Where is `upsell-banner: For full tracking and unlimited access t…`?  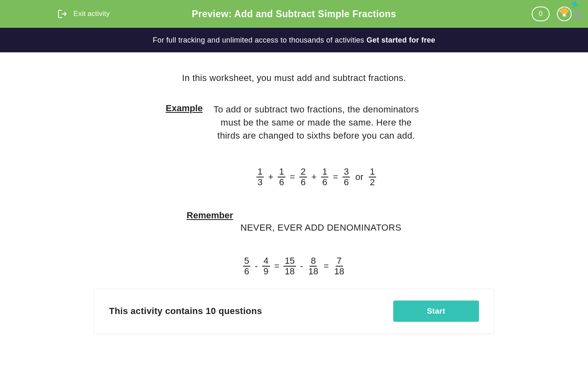
upsell-banner: For full tracking and unlimited access t… is located at coordinates (294, 40).